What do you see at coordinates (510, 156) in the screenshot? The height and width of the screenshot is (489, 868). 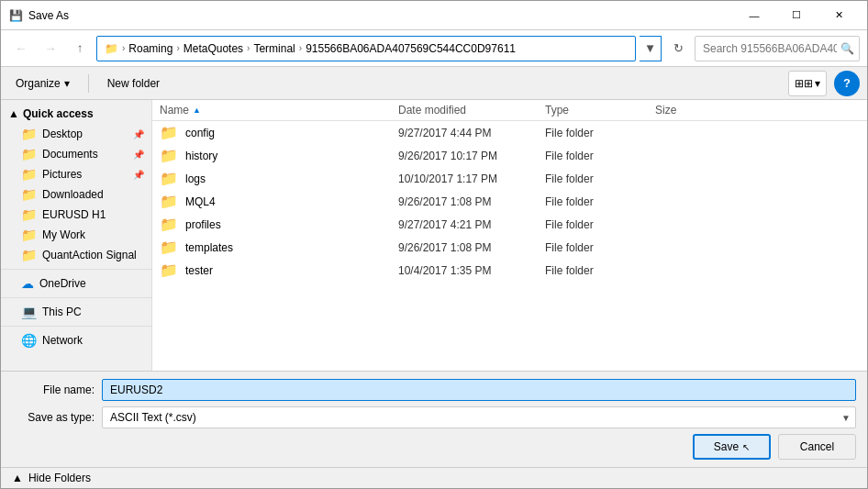 I see `table-row: 📁 history 9/26/2017 10:17 PM File folder` at bounding box center [510, 156].